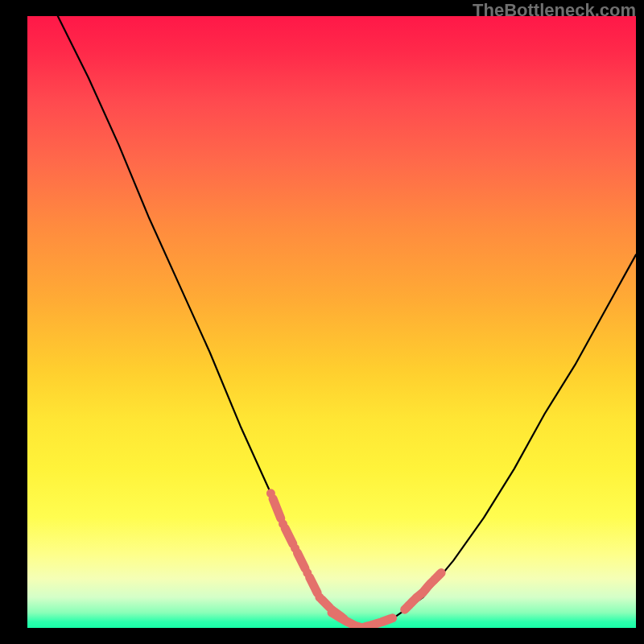 The image size is (644, 644). I want to click on watermark-text: TheBottleneck.com, so click(554, 10).